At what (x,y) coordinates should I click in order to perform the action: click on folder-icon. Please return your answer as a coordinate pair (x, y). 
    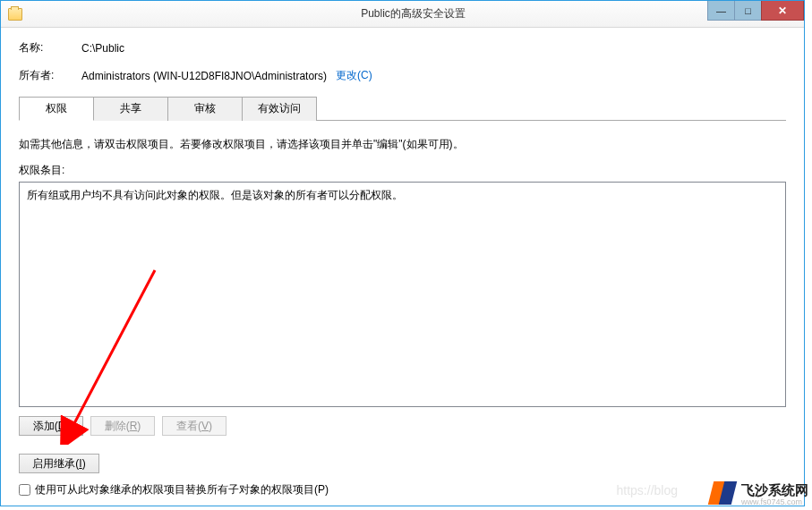
    Looking at the image, I should click on (15, 14).